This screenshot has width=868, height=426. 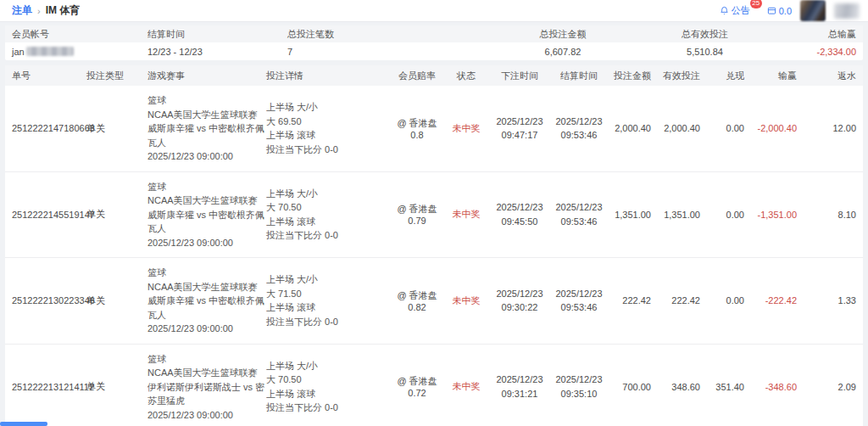 I want to click on cell-rebate: 8.10, so click(x=826, y=215).